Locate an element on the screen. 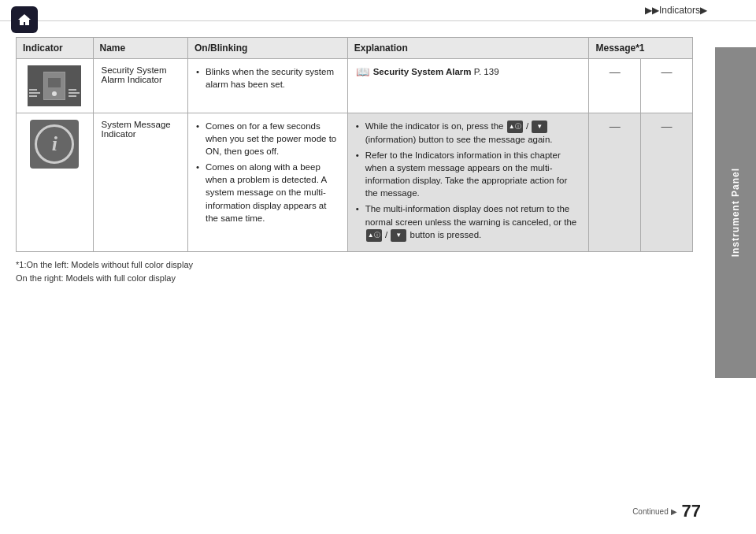 This screenshot has width=756, height=534. sysmsg-explanation-item-2: The multi-information display does not r… is located at coordinates (469, 222).